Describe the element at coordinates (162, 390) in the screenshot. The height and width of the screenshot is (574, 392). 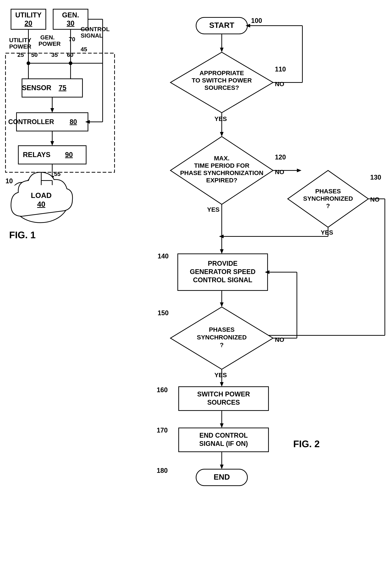
I see `svg-text: 160` at that location.